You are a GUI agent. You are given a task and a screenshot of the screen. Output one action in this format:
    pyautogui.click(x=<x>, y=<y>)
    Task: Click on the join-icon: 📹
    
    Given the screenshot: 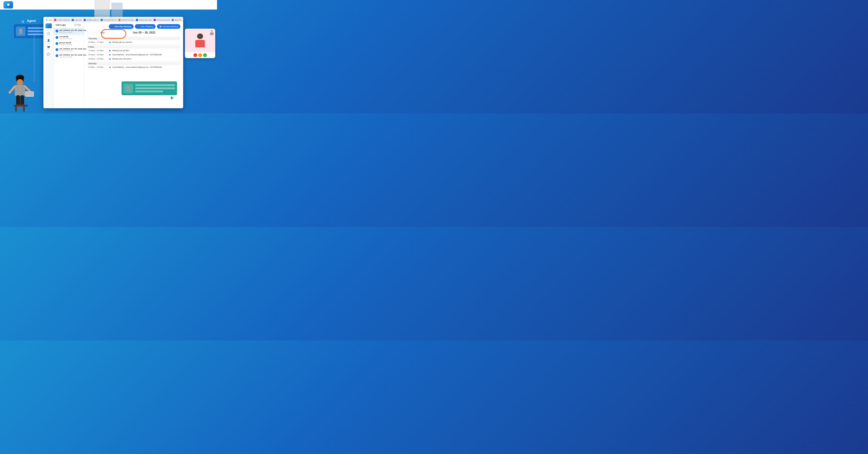 What is the action you would take?
    pyautogui.click(x=139, y=26)
    